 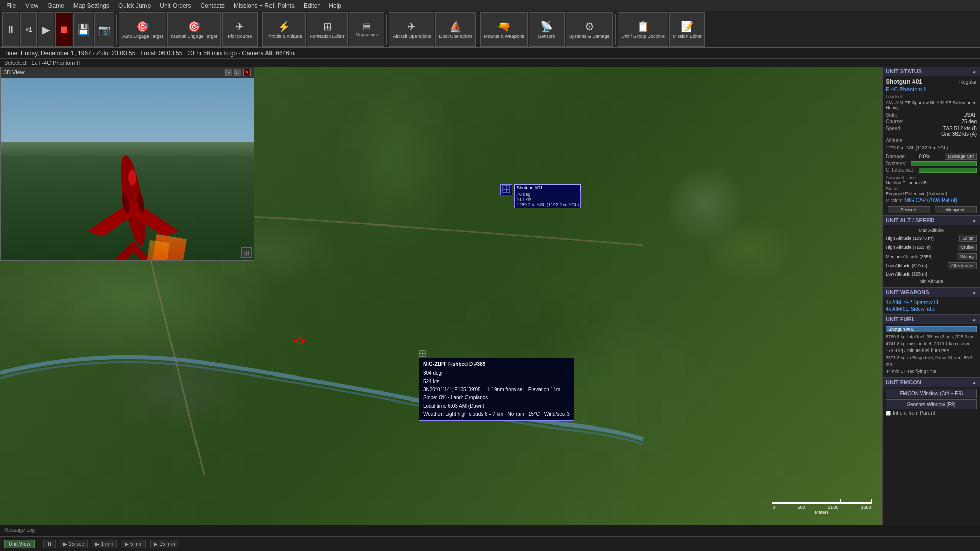 What do you see at coordinates (974, 220) in the screenshot?
I see `alt-speed-collapse: ▲` at bounding box center [974, 220].